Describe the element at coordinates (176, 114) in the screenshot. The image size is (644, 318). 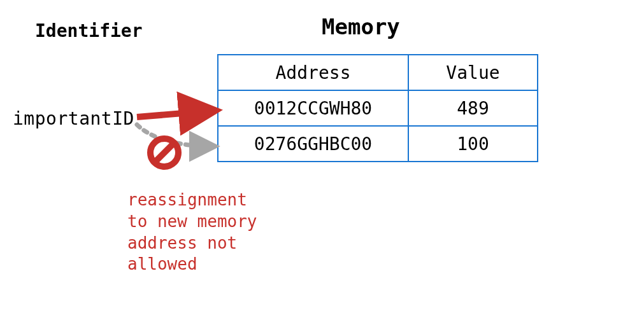
I see `assigned-pointer-arrow` at that location.